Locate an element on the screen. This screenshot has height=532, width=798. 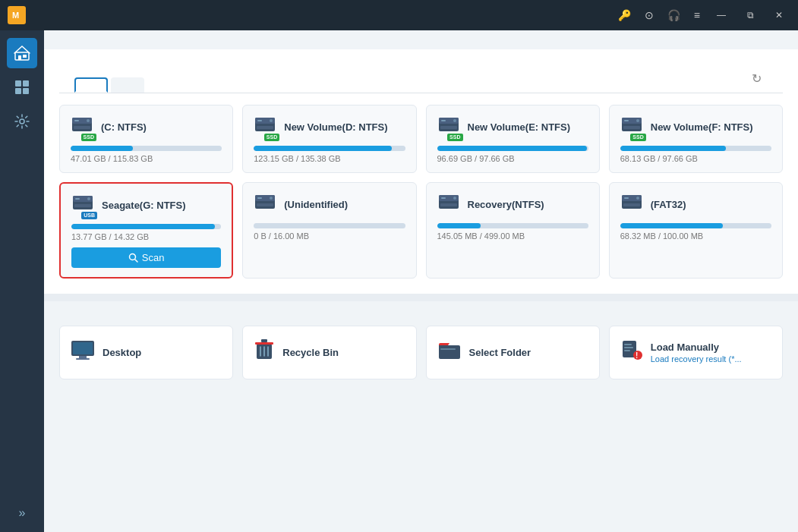
recover-card-1: Recycle Bin is located at coordinates (330, 352).